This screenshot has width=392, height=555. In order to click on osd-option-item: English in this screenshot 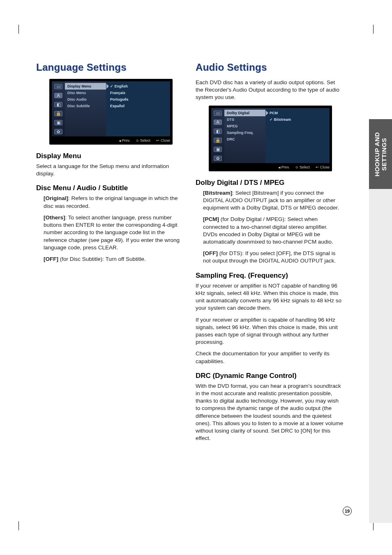, I will do `click(138, 86)`.